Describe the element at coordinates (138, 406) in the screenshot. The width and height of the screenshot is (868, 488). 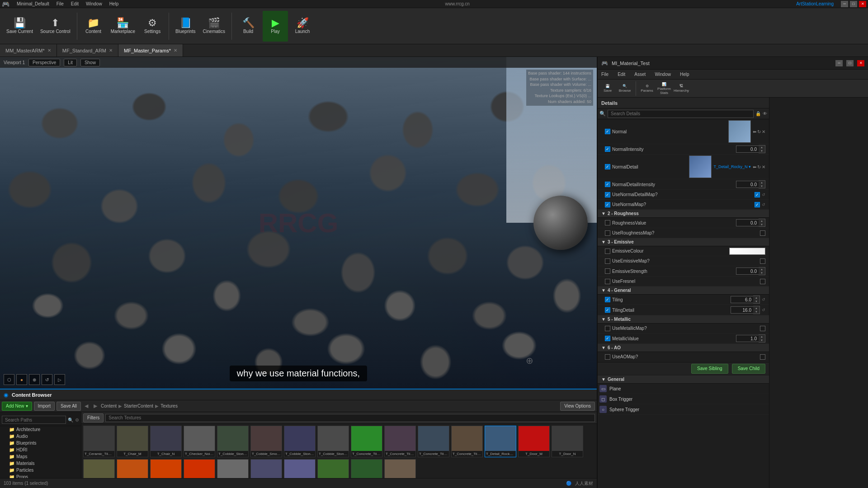
I see `bc-starter: StarterContent` at that location.